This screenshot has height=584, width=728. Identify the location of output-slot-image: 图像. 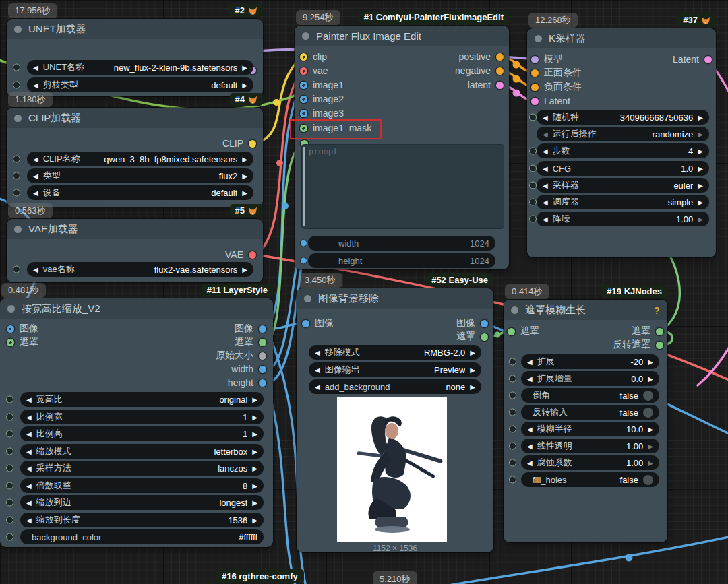
(472, 323).